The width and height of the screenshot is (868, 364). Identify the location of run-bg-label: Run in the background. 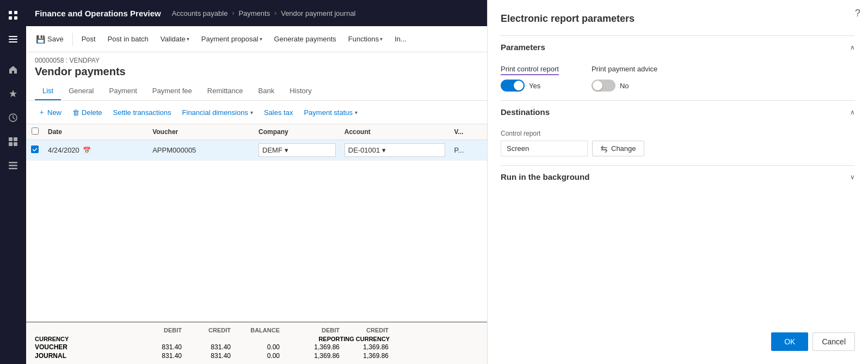
(545, 177).